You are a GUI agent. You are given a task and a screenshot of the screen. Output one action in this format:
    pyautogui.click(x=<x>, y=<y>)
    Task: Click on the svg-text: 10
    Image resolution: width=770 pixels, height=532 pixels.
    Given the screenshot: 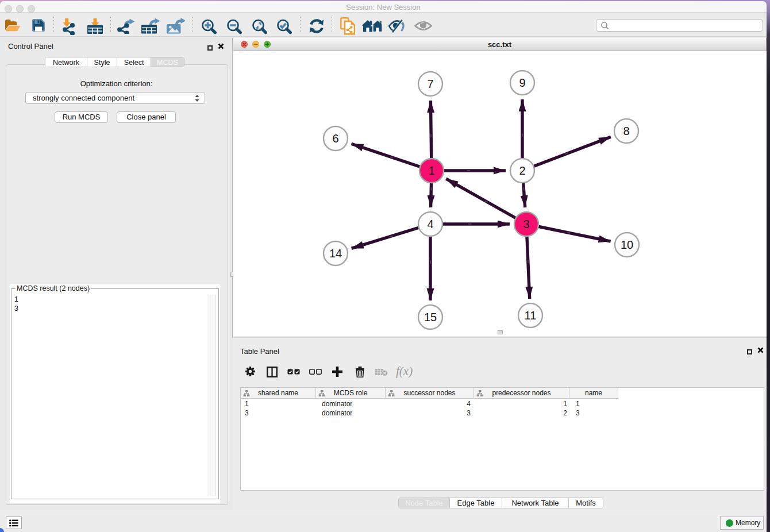 What is the action you would take?
    pyautogui.click(x=627, y=245)
    